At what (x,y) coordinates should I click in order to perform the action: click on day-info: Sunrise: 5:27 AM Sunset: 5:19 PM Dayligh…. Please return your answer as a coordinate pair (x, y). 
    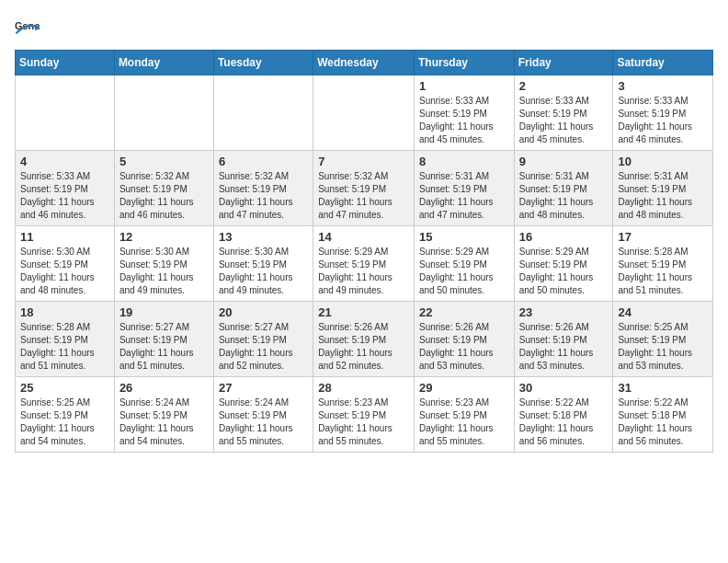
    Looking at the image, I should click on (263, 347).